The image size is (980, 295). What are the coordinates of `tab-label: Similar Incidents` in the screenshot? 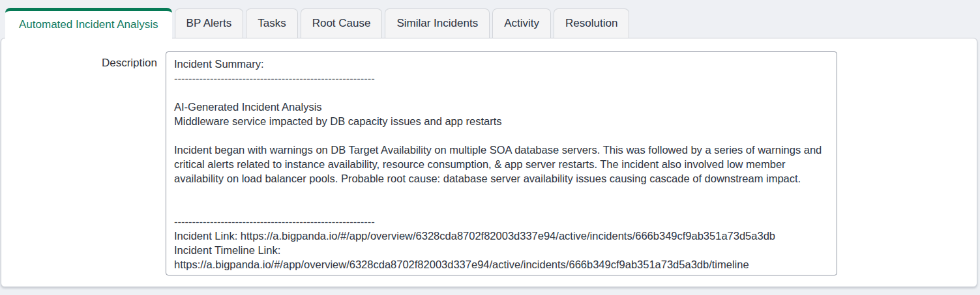 It's located at (437, 23).